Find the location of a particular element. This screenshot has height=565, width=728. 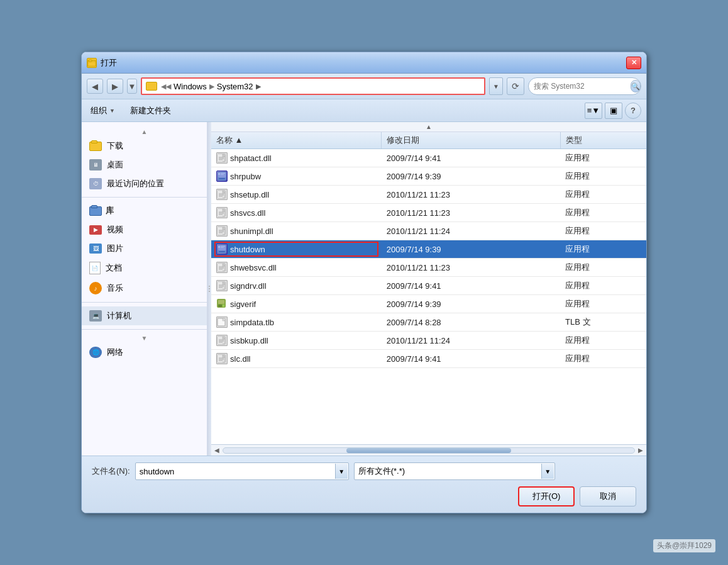

sidebar-item-music: ♪ 音乐 is located at coordinates (145, 288).